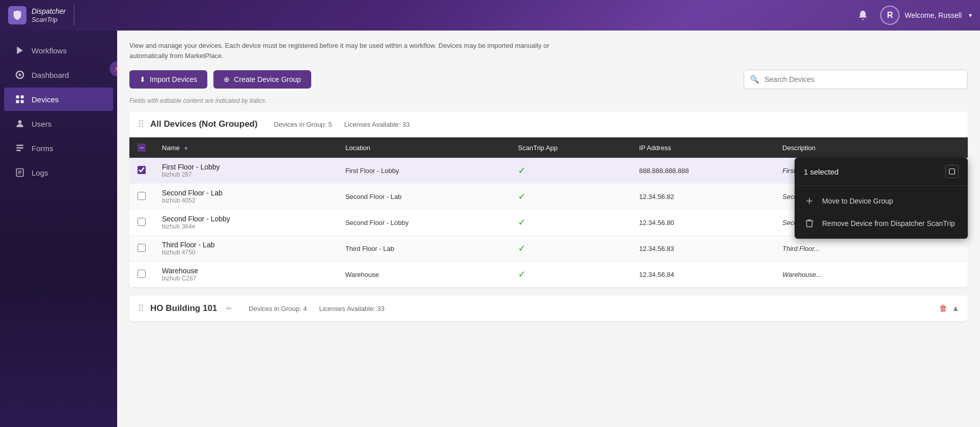 This screenshot has width=980, height=427. What do you see at coordinates (570, 148) in the screenshot?
I see `table-col-scantrip: ScanTrip App` at bounding box center [570, 148].